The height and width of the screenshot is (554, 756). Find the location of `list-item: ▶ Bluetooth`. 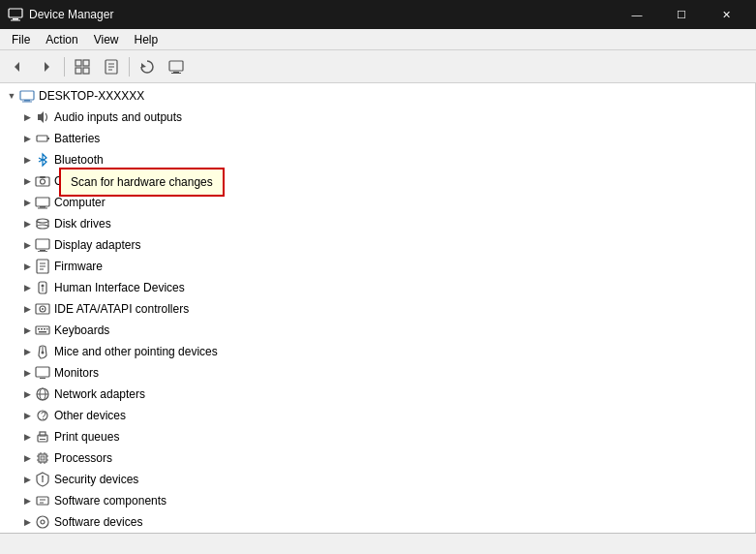

list-item: ▶ Bluetooth is located at coordinates (378, 160).